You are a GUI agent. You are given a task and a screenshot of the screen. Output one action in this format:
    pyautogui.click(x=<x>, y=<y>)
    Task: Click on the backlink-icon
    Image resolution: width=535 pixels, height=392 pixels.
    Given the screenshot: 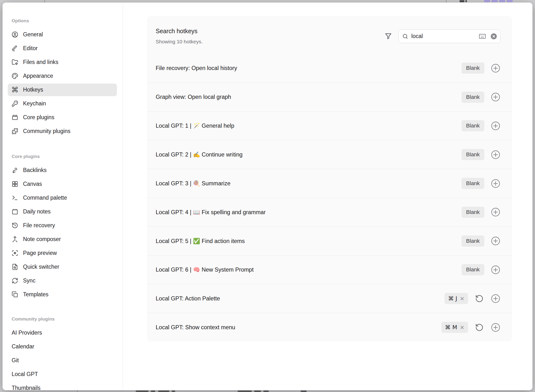 What is the action you would take?
    pyautogui.click(x=15, y=170)
    